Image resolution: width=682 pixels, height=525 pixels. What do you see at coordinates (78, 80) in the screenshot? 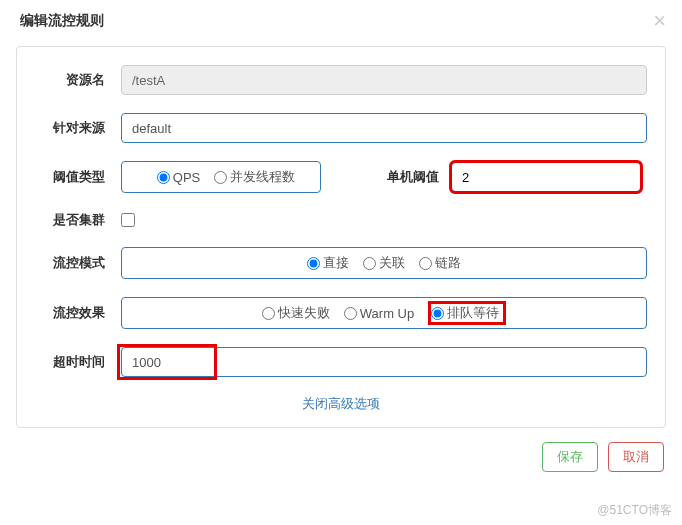
I see `resource-label: 资源名` at bounding box center [78, 80].